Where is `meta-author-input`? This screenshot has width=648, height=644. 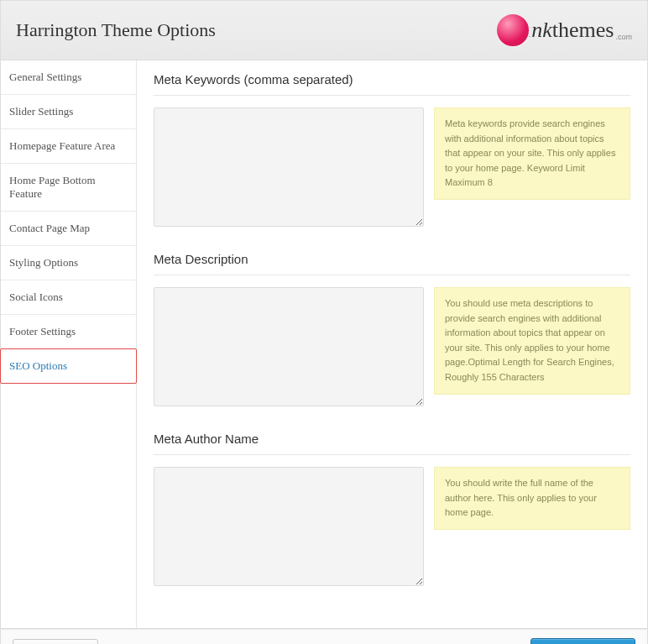
meta-author-input is located at coordinates (289, 526).